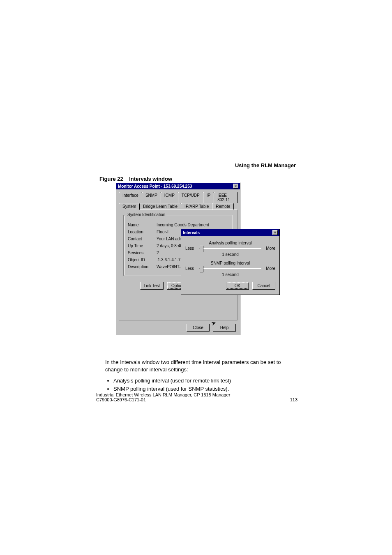 This screenshot has width=392, height=555. Describe the element at coordinates (160, 206) in the screenshot. I see `tab-bridge-learn-table: Bridge Learn Table` at that location.